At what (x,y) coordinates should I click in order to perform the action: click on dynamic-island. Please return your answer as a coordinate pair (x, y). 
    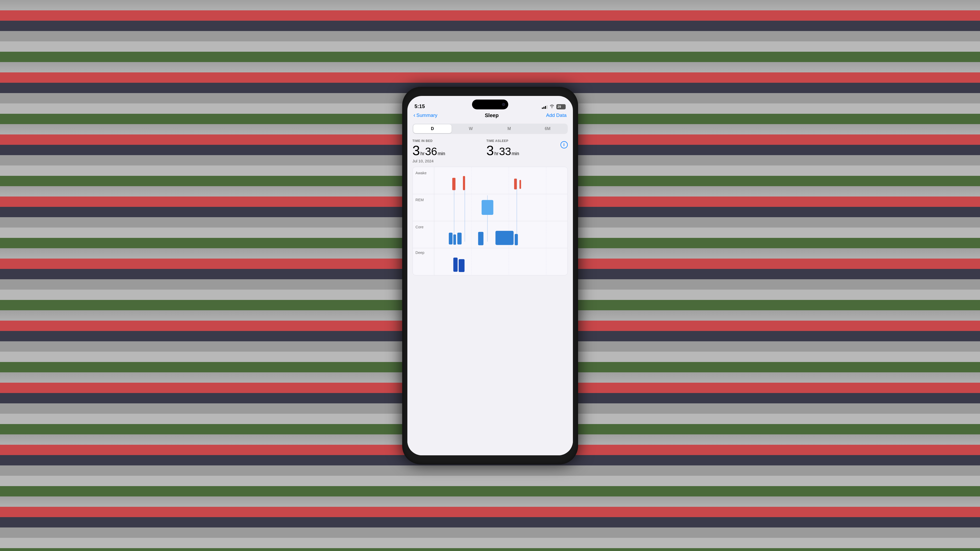
    Looking at the image, I should click on (490, 105).